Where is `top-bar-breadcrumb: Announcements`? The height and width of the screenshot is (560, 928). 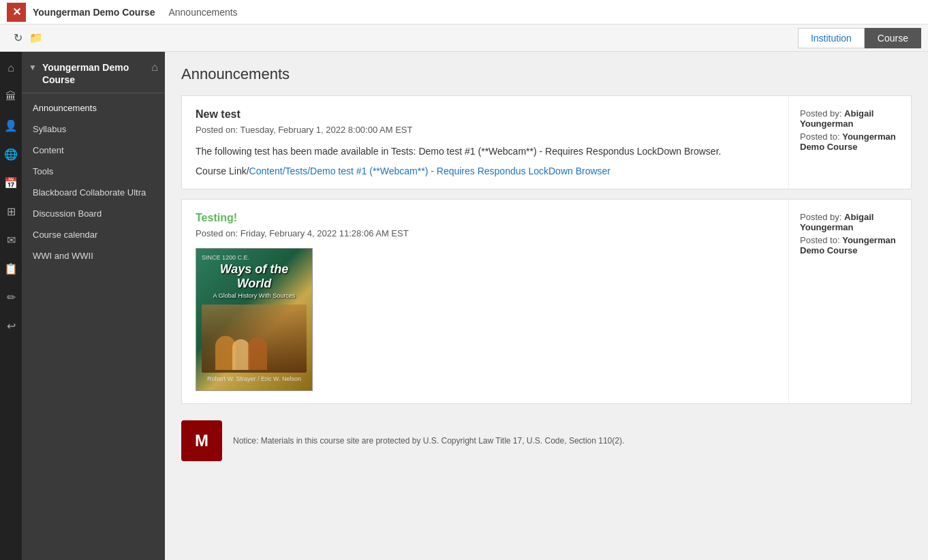 top-bar-breadcrumb: Announcements is located at coordinates (203, 12).